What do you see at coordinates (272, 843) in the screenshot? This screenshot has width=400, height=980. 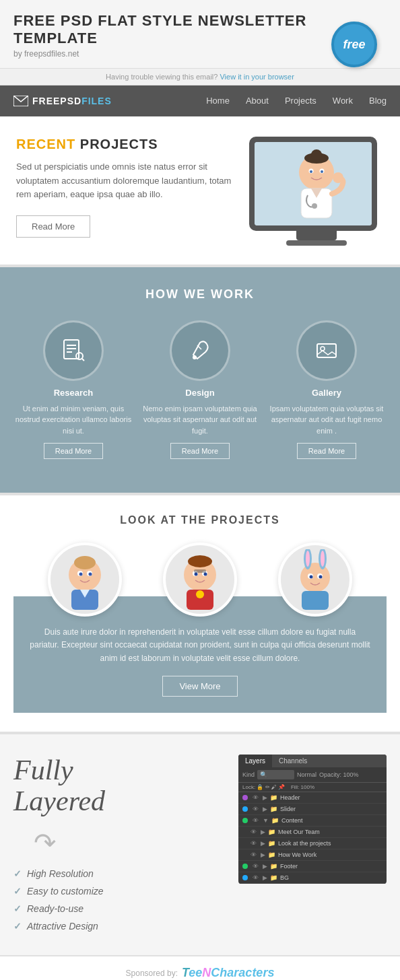 I see `folder-5: 📁` at bounding box center [272, 843].